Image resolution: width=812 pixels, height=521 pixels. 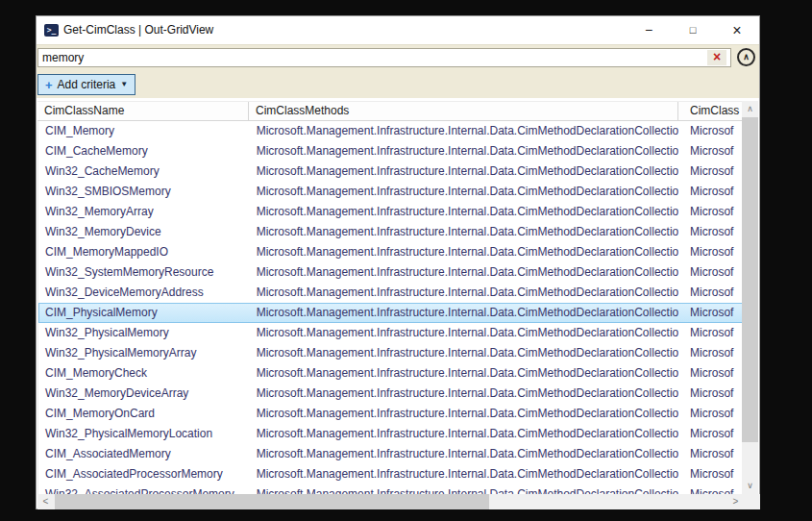 I want to click on add-criteria-button: + Add criteria ▼, so click(x=86, y=85).